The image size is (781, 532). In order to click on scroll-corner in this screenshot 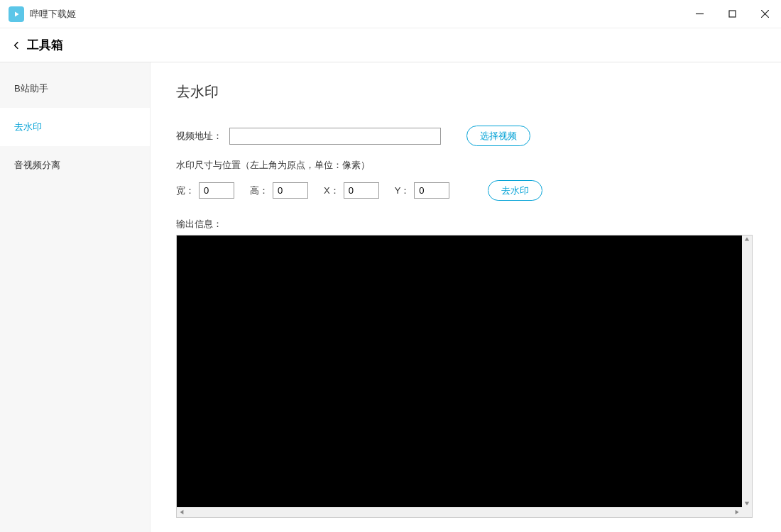, I will do `click(747, 512)`.